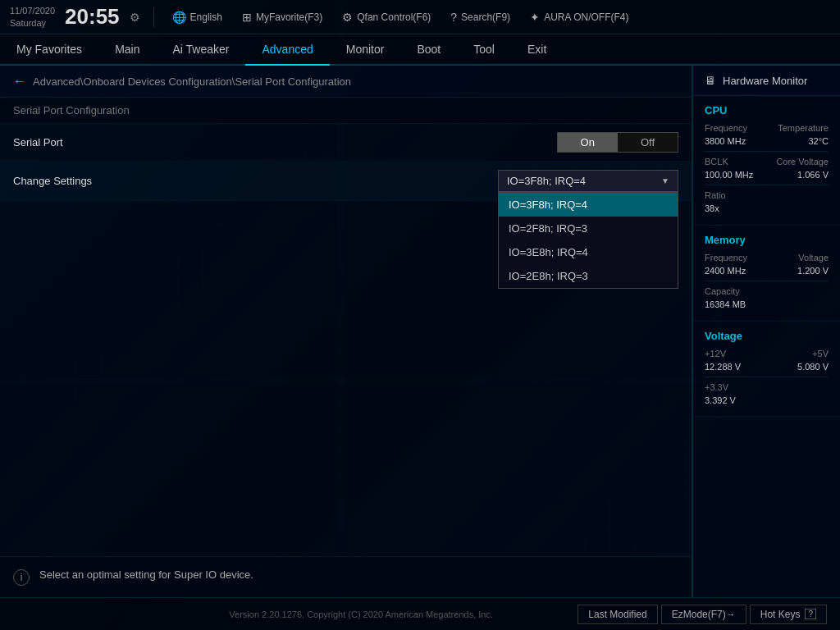 This screenshot has width=840, height=630. I want to click on time-bar: 11/07/2020 Saturday 20:55 ⚙ 🌐 English ⊞ …, so click(420, 17).